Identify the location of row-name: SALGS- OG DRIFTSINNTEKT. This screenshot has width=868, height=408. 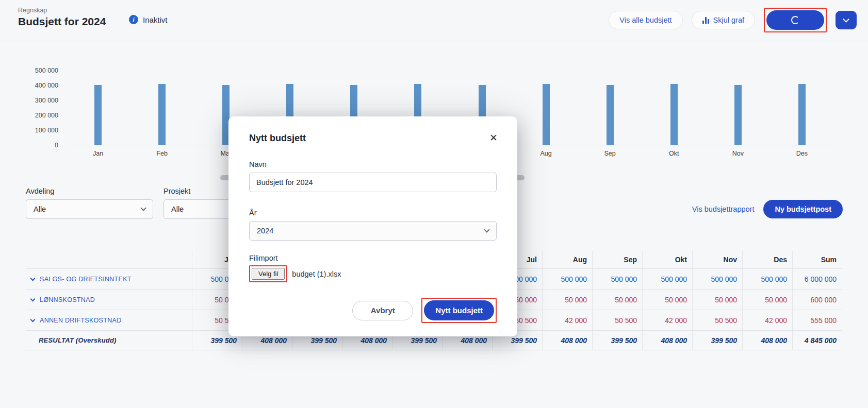
(86, 279).